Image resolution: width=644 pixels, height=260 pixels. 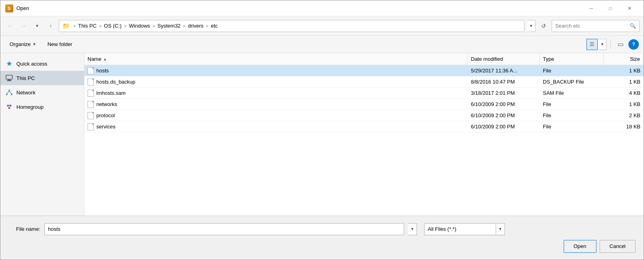 What do you see at coordinates (602, 44) in the screenshot?
I see `view-dropdown-button: ▼` at bounding box center [602, 44].